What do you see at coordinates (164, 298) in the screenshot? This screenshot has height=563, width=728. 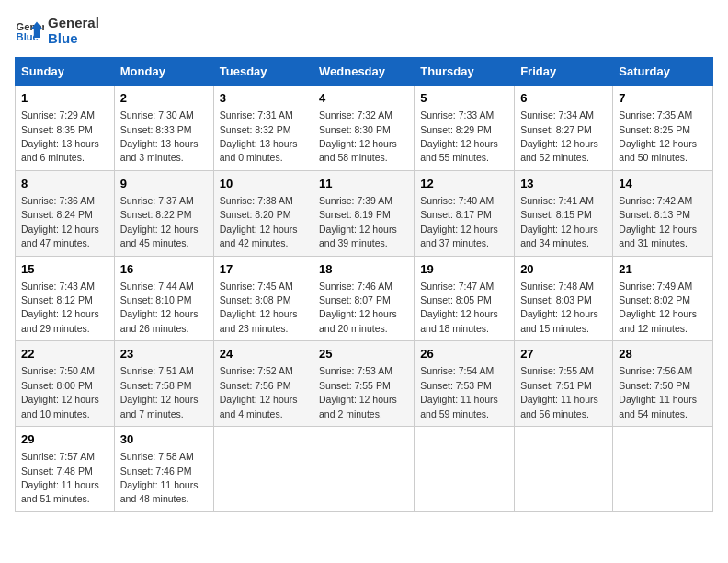 I see `table-cell: 16Sunrise: 7:44 AMSunset: 8:10 PMDayligh…` at bounding box center [164, 298].